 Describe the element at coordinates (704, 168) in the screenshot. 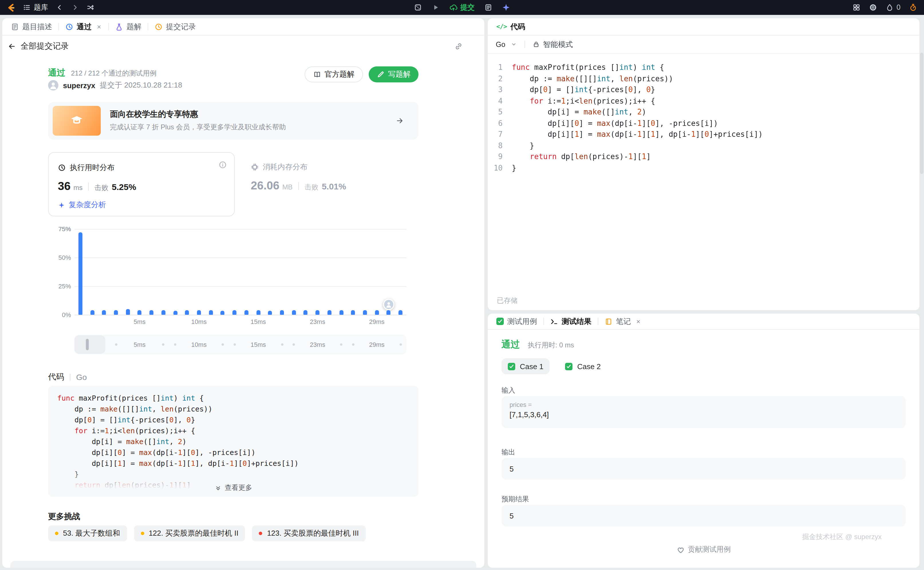

I see `editor-line: 10}` at that location.